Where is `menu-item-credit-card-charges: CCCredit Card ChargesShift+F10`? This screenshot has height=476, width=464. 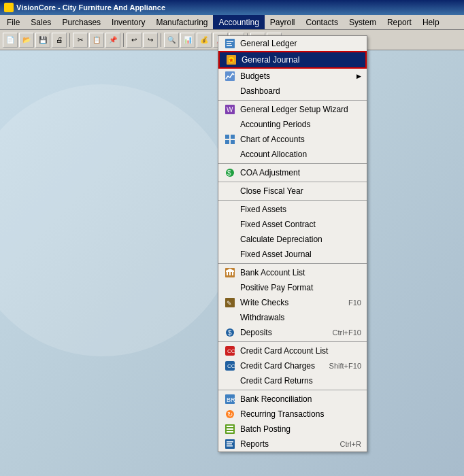 menu-item-credit-card-charges: CCCredit Card ChargesShift+F10 is located at coordinates (293, 366).